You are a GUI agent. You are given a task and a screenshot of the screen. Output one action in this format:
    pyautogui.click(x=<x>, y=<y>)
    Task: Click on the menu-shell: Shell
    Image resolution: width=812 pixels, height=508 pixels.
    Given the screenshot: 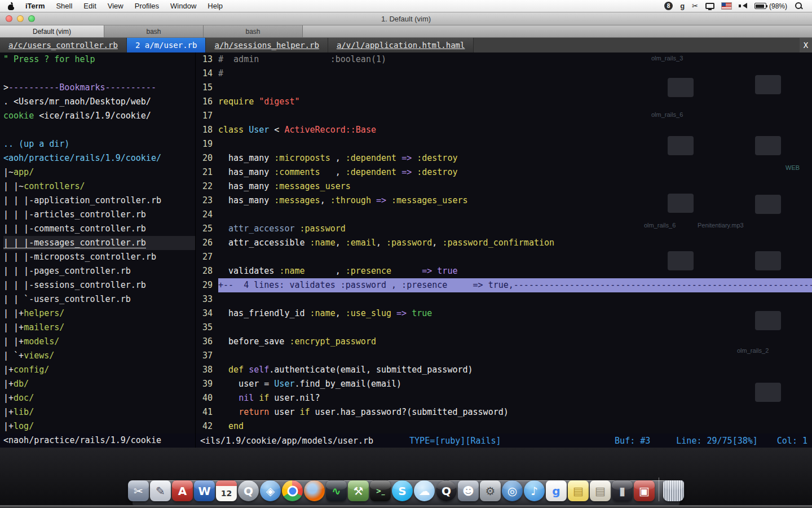 What is the action you would take?
    pyautogui.click(x=64, y=6)
    